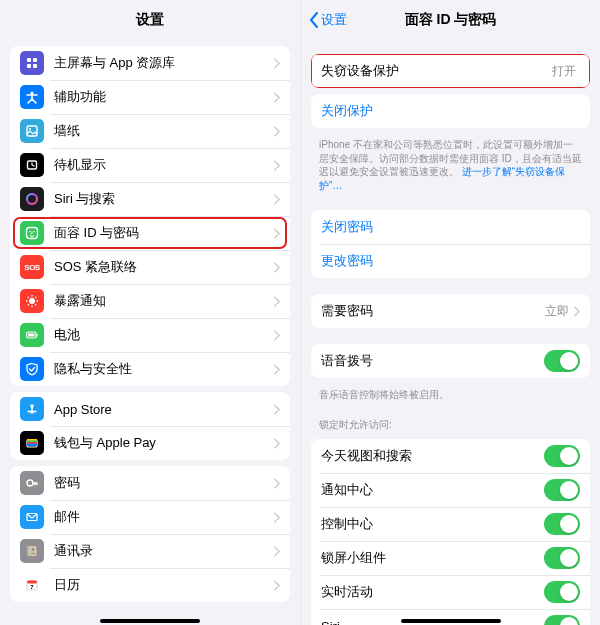  I want to click on settings-row-accessibility: 辅助功能, so click(150, 97).